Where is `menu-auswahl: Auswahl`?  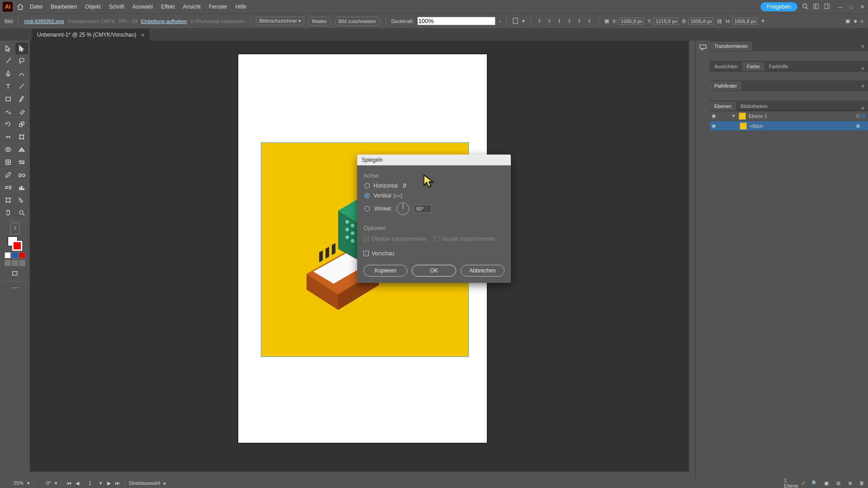 menu-auswahl: Auswahl is located at coordinates (143, 7).